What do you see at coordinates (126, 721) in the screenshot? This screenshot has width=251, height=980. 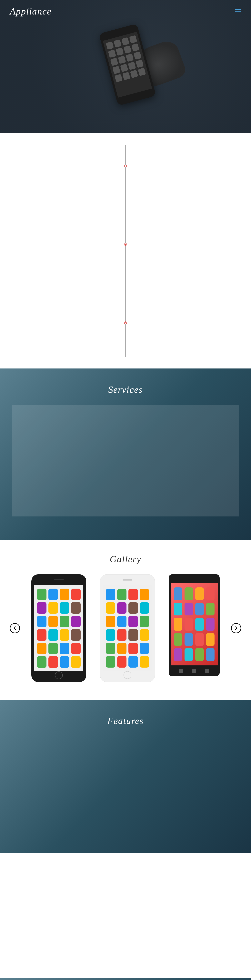 I see `features-title: Features` at bounding box center [126, 721].